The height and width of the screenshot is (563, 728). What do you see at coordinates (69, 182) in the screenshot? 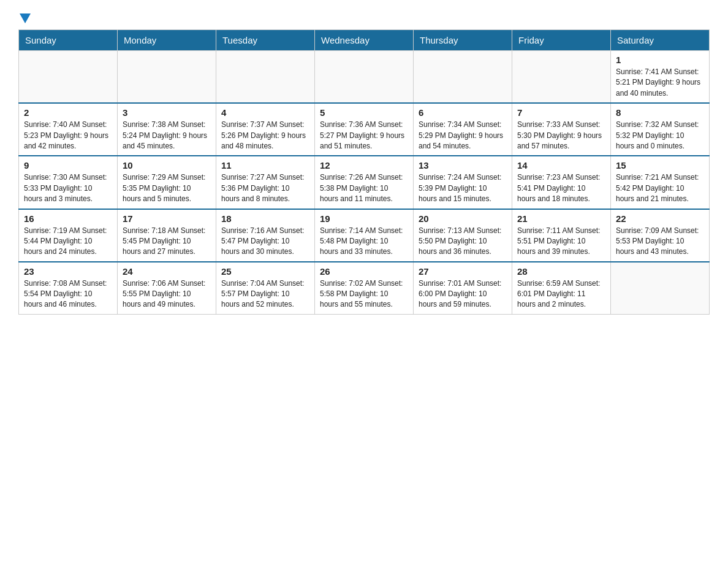
I see `calendar-cell: 9Sunrise: 7:30 AM Sunset: 5:33 PM Daylig…` at bounding box center [69, 182].